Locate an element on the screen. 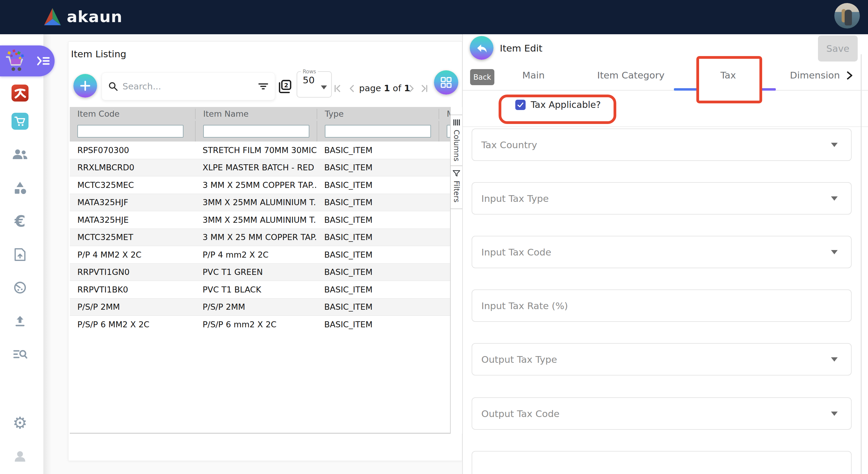  tab-main: Main is located at coordinates (534, 75).